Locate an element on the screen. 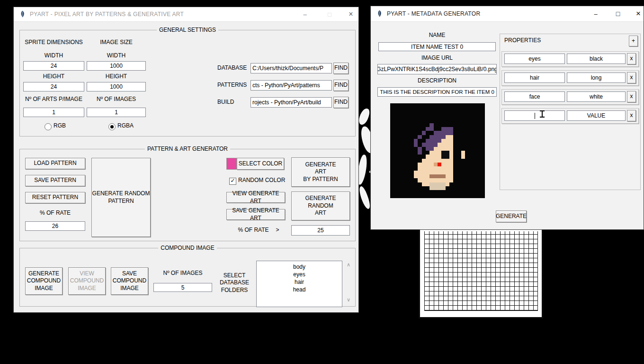 The image size is (644, 364). select-color-button: SELECT COLOR is located at coordinates (260, 164).